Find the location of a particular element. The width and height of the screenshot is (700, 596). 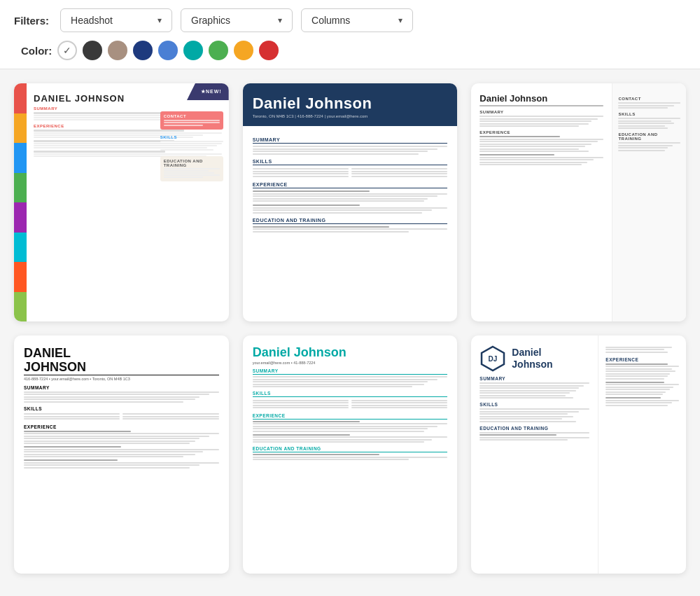

color-swatch-navy is located at coordinates (143, 50).